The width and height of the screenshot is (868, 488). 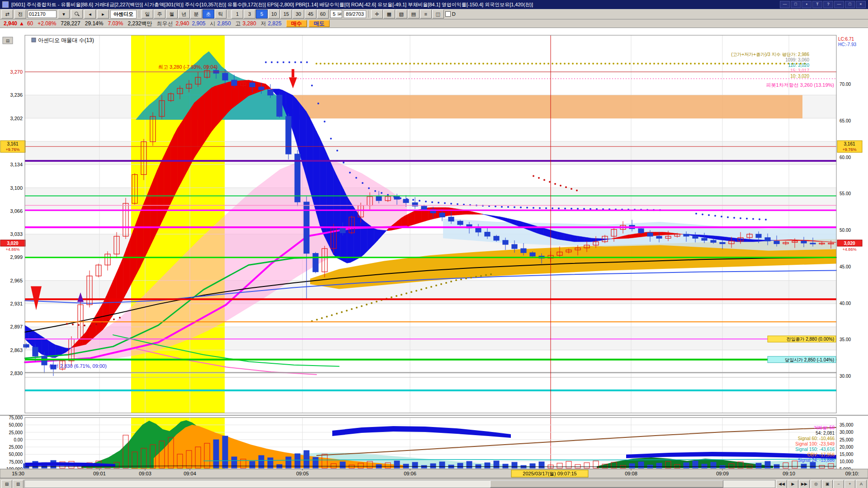 What do you see at coordinates (274, 14) in the screenshot?
I see `interval-button-10: 10` at bounding box center [274, 14].